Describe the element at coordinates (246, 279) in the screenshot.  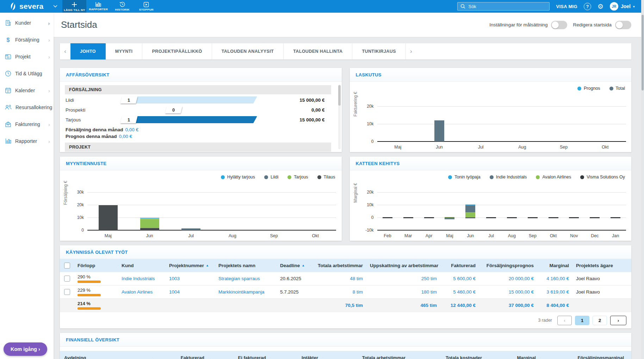
I see `cell: Strategian sparraus` at that location.